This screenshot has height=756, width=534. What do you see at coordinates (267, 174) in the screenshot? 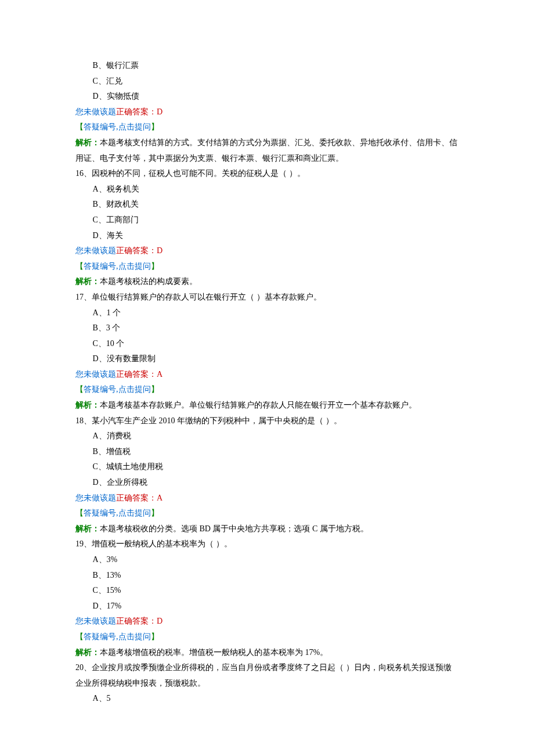
I see `question-stem: 16、因税种的不同，征税人也可能不同。关税的征税人是（ ）。` at bounding box center [267, 174].